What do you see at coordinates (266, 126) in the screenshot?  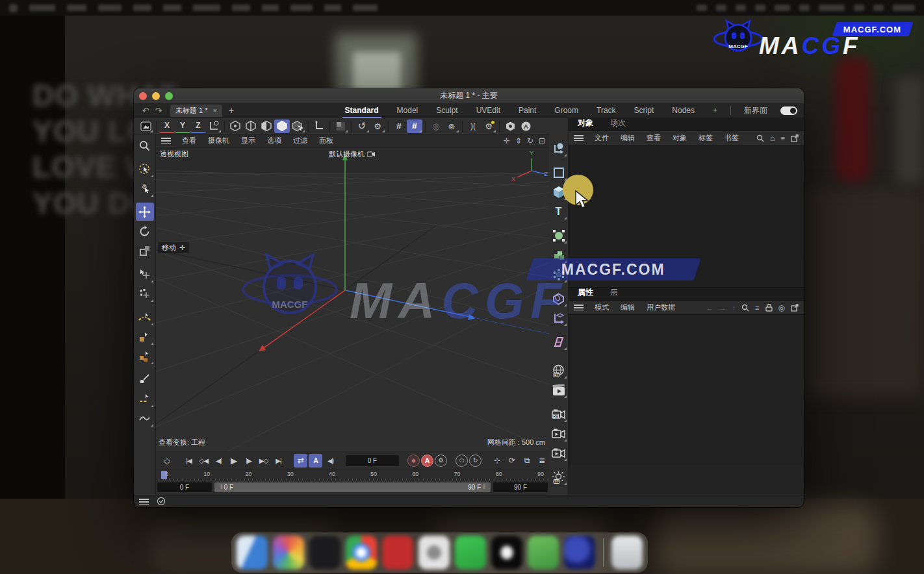 I see `polygons-mode-icon` at bounding box center [266, 126].